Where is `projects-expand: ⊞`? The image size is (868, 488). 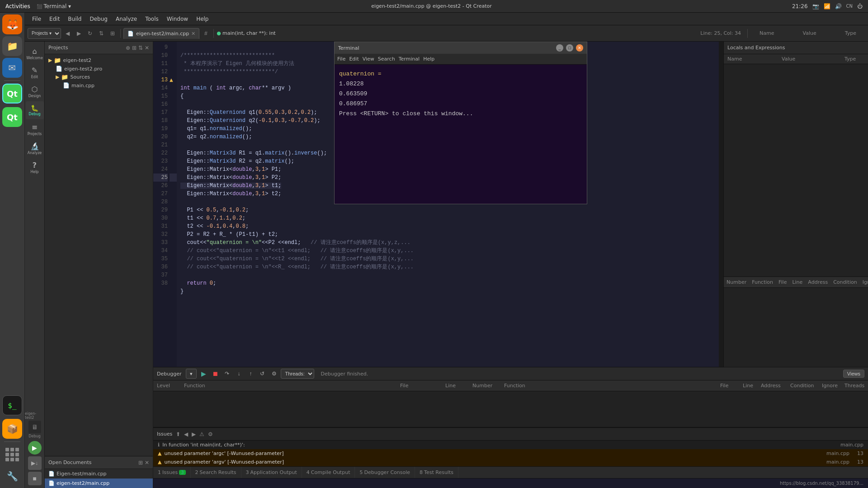
projects-expand: ⊞ is located at coordinates (134, 48).